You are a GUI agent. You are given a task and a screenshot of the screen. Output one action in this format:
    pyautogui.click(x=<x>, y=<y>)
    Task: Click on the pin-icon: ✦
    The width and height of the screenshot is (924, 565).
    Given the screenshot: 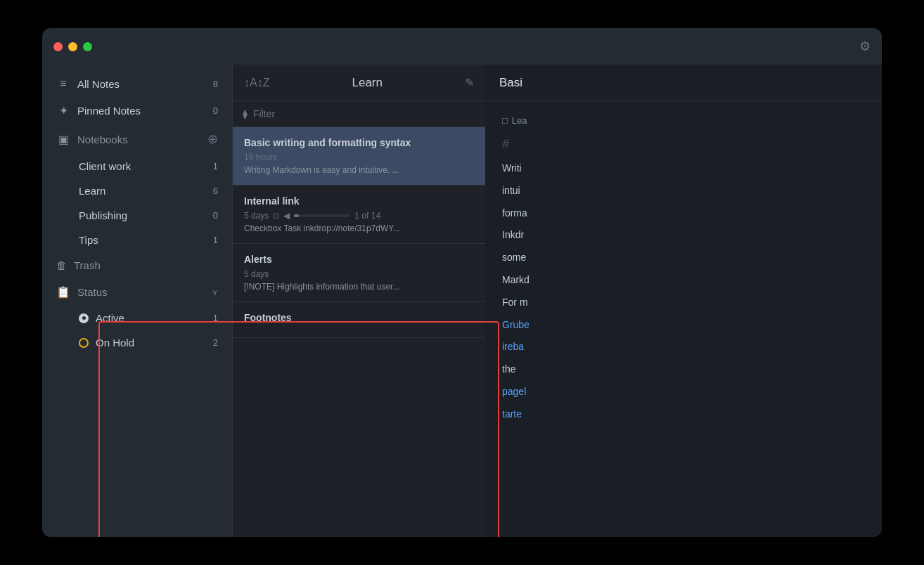 What is the action you would take?
    pyautogui.click(x=63, y=111)
    